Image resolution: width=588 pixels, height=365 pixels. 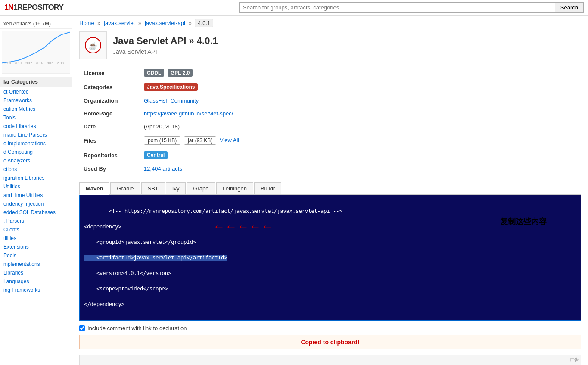 I want to click on svg-text: 2012, so click(x=28, y=63).